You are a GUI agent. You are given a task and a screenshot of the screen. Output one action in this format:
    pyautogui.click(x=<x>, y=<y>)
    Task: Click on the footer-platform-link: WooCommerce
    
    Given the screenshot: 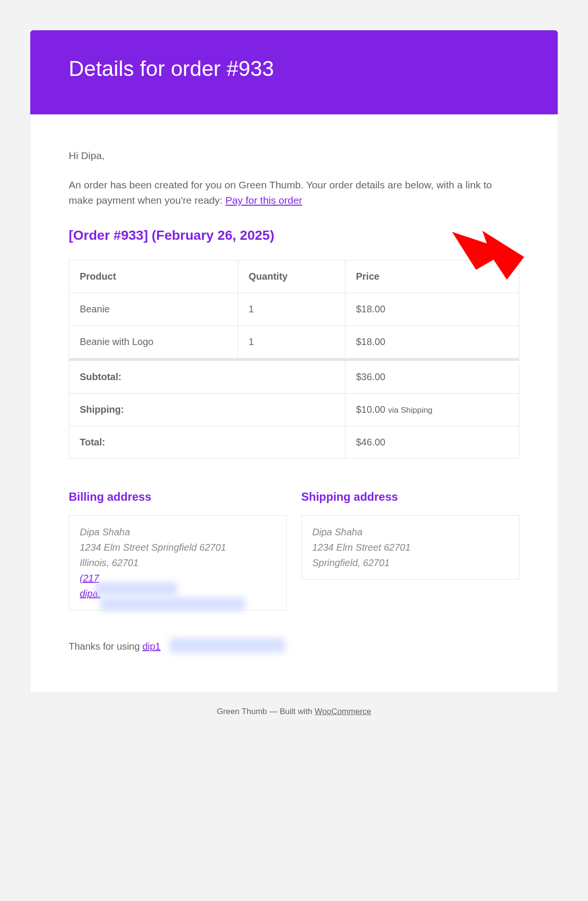 What is the action you would take?
    pyautogui.click(x=343, y=711)
    